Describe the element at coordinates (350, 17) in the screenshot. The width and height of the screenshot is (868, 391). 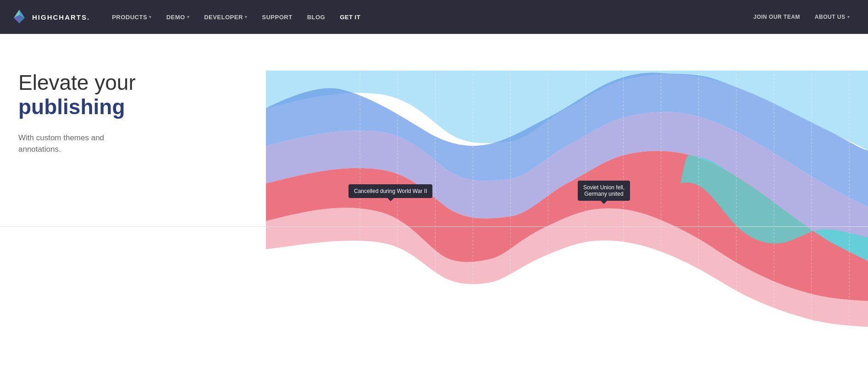
I see `nav-get-it: GET IT` at that location.